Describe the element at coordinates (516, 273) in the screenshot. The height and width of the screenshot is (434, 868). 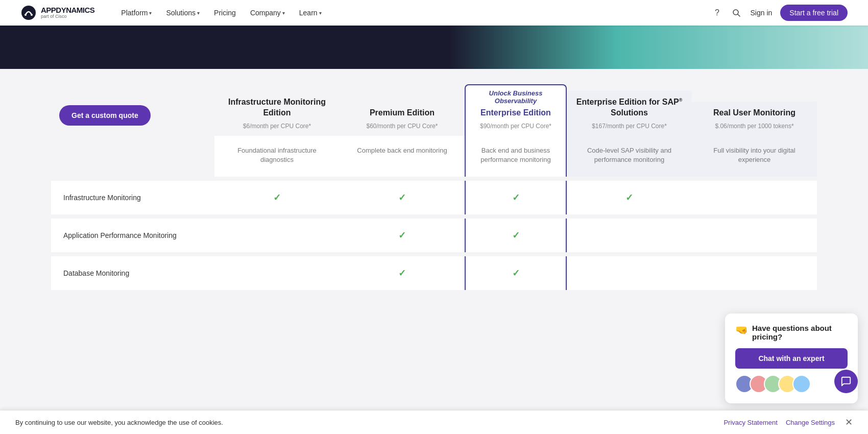
I see `feature-check-2-2: ✓` at that location.